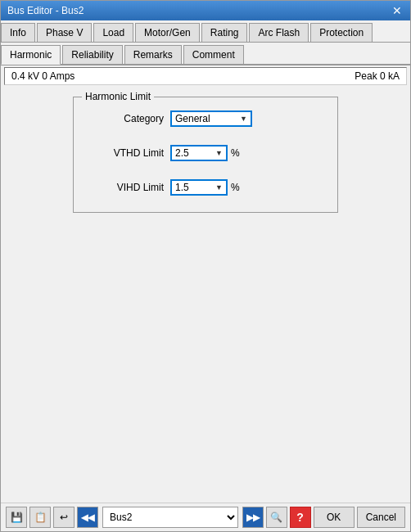  What do you see at coordinates (206, 153) in the screenshot?
I see `vthd-row: VTHD Limit 2.5 ▼ %` at bounding box center [206, 153].